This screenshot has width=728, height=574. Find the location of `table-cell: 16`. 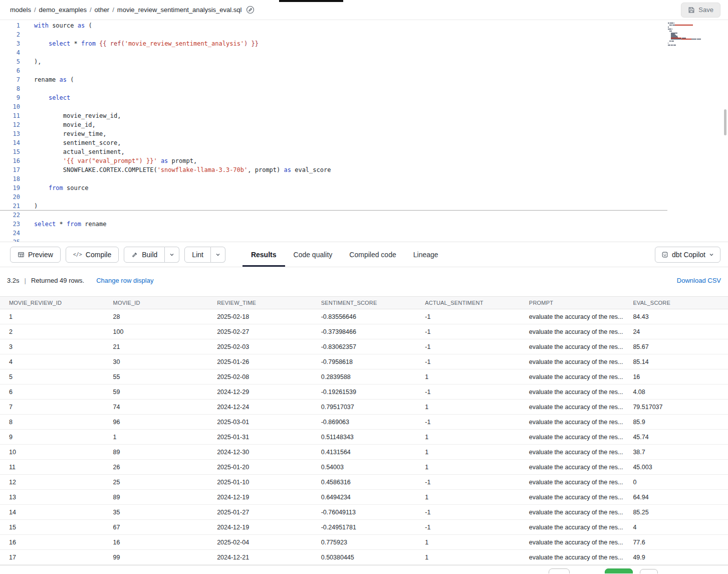

table-cell: 16 is located at coordinates (52, 542).